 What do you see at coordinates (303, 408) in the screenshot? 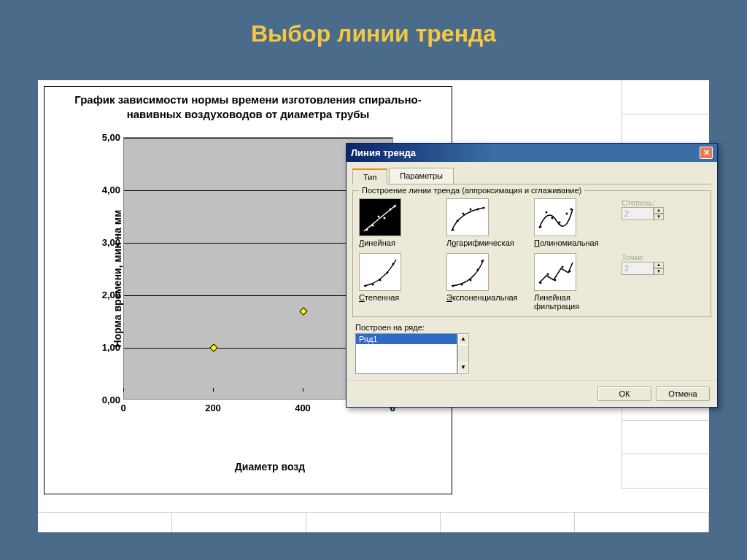
I see `x-tick: 400` at bounding box center [303, 408].